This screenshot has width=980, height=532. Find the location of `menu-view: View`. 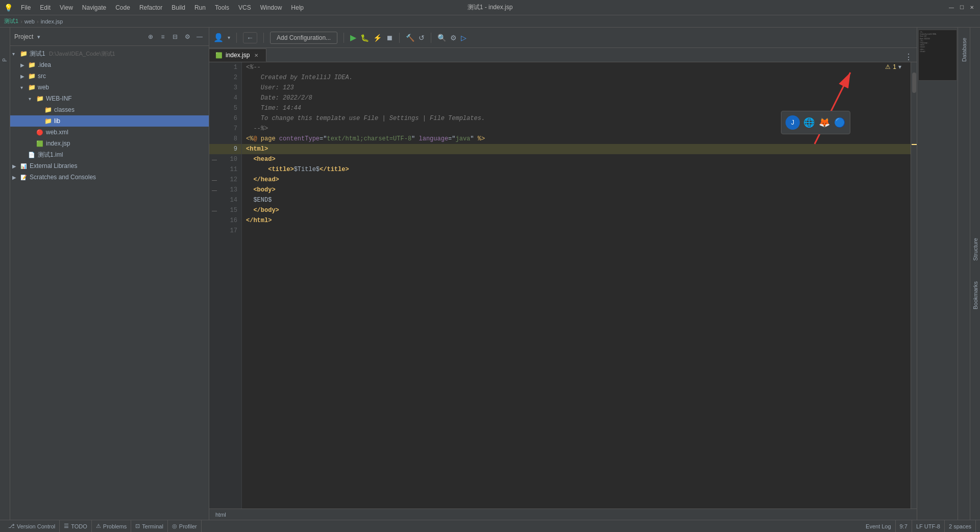

menu-view: View is located at coordinates (66, 8).